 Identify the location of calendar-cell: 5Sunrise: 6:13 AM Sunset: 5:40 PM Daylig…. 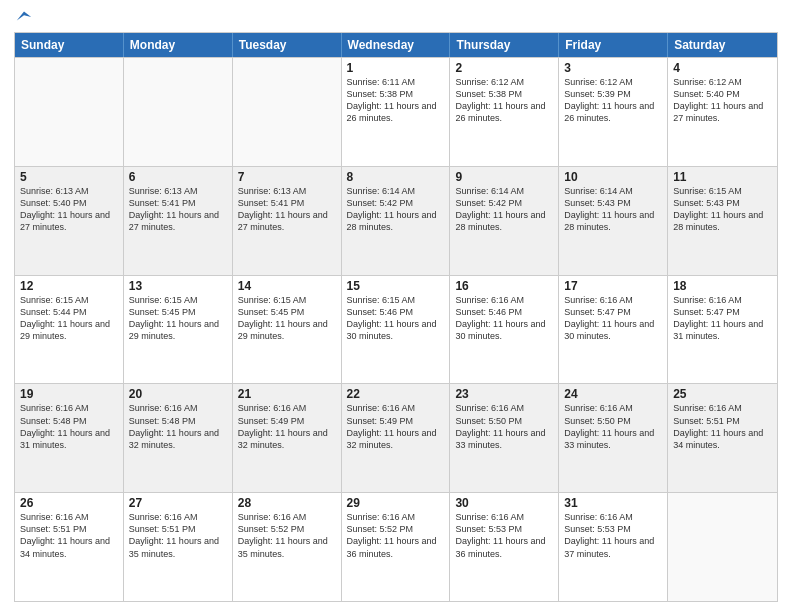
(70, 221).